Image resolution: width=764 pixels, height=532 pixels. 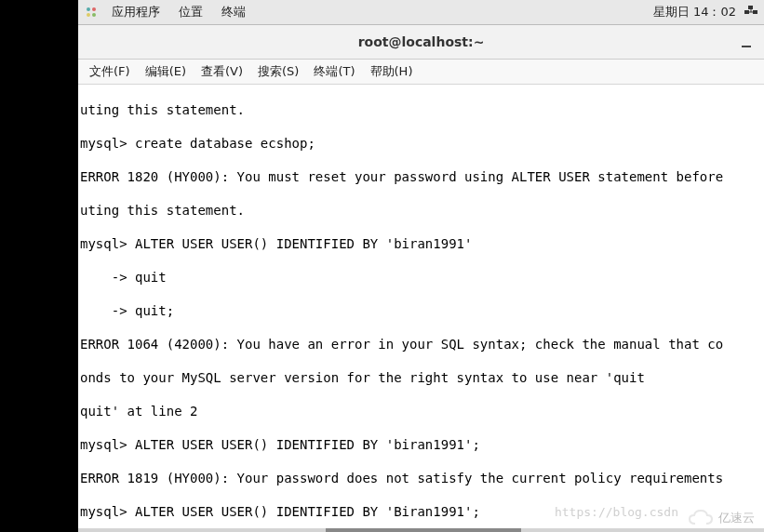 I want to click on cloud-icon, so click(x=701, y=518).